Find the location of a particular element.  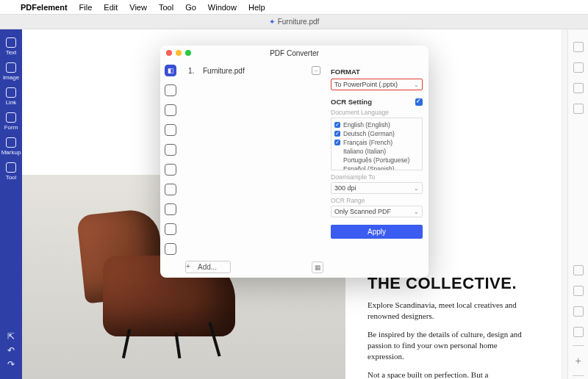

language-list: English (English) Deutsch (German) Franç… is located at coordinates (376, 144).